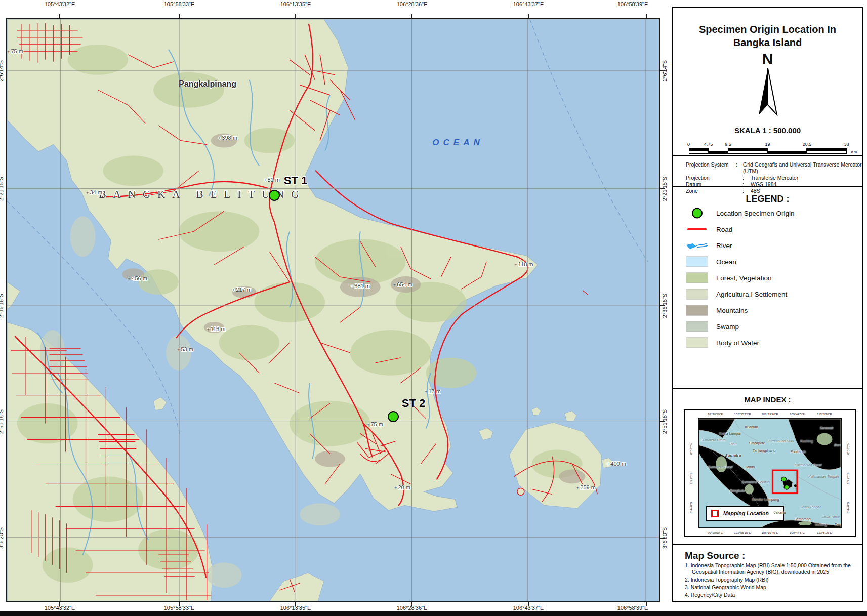 This screenshot has width=867, height=616. Describe the element at coordinates (60, 4) in the screenshot. I see `lon-label-top: 105°43'32"E` at that location.